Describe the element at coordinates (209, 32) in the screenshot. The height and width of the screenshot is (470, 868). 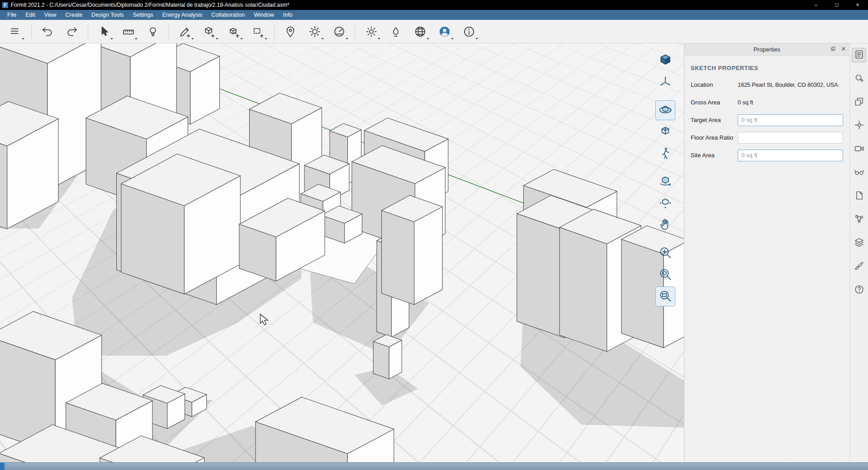
I see `primitive-box-icon` at that location.